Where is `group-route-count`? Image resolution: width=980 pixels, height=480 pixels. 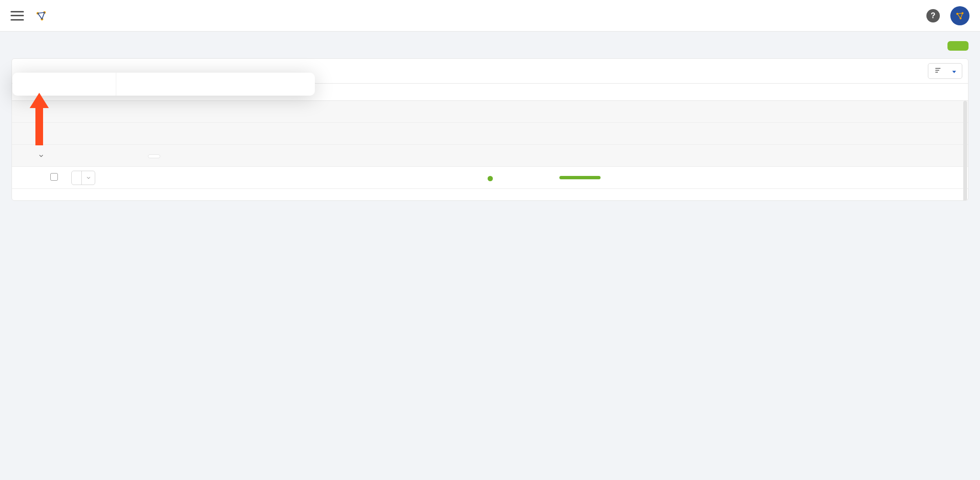 group-route-count is located at coordinates (154, 156).